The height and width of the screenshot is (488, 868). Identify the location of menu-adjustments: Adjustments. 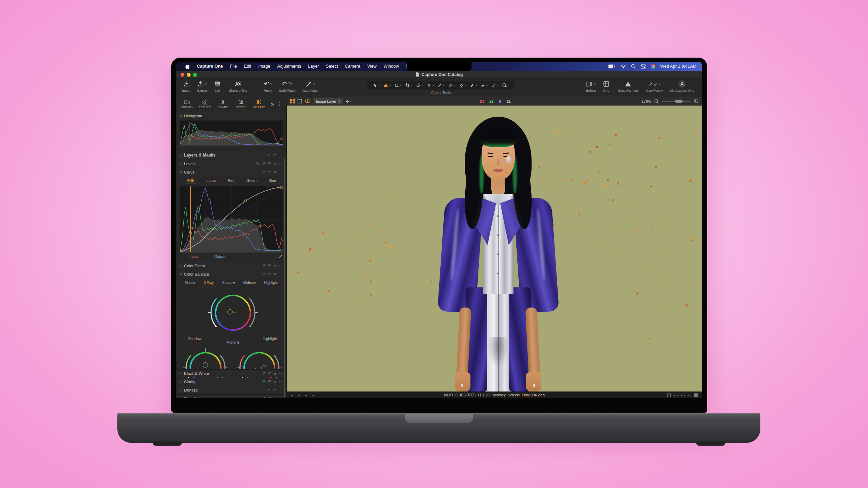
(289, 66).